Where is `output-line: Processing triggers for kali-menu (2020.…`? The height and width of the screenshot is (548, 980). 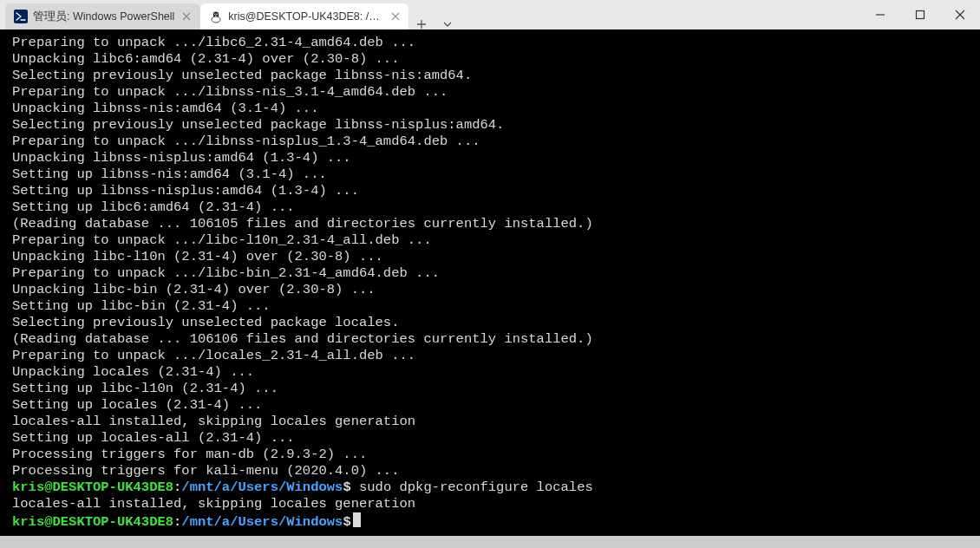
output-line: Processing triggers for kali-menu (2020.… is located at coordinates (492, 472).